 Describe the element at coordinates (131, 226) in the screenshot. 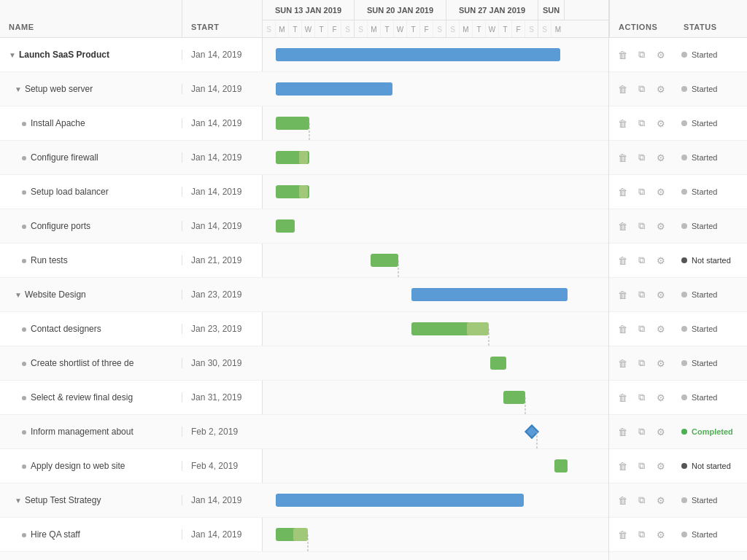

I see `left-row: Configure ports Jan 14, 2019` at that location.